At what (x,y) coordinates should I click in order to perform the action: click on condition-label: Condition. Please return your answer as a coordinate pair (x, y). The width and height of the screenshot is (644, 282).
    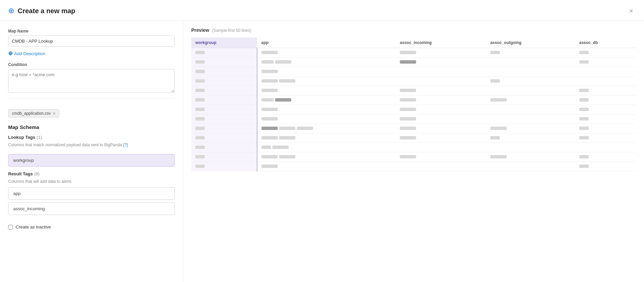
    Looking at the image, I should click on (92, 65).